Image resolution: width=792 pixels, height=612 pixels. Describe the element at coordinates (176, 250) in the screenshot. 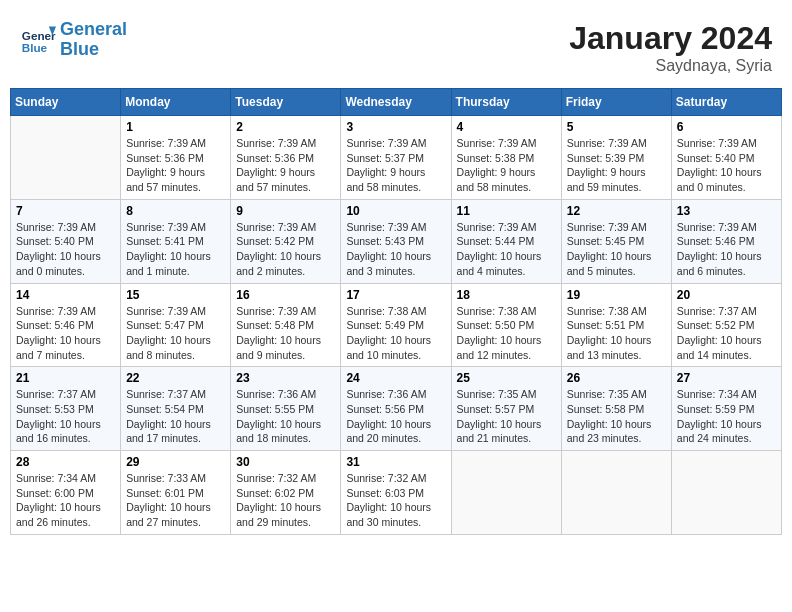

I see `day-info: Sunrise: 7:39 AM Sunset: 5:41 PM Dayligh…` at that location.